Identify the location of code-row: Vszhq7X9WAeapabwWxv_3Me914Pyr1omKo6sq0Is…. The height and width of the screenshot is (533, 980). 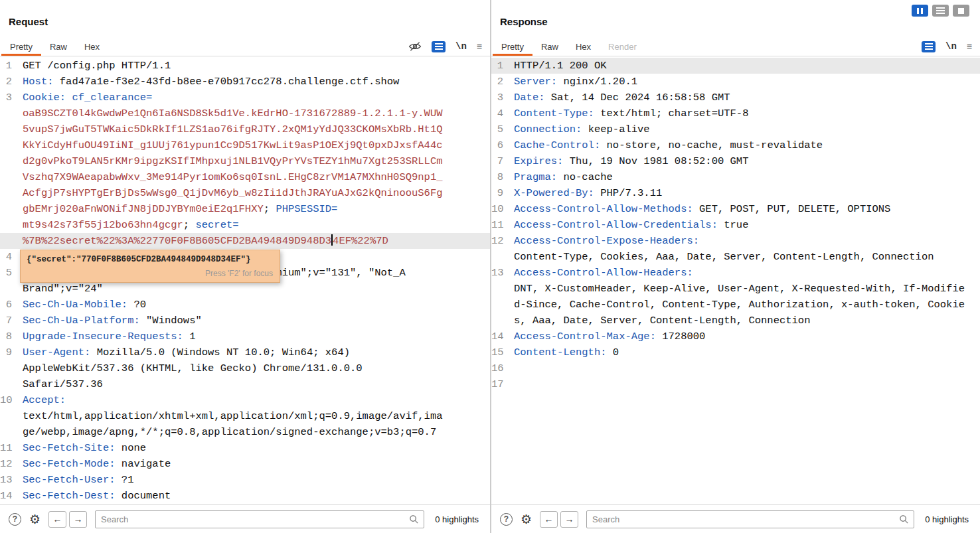
(245, 177).